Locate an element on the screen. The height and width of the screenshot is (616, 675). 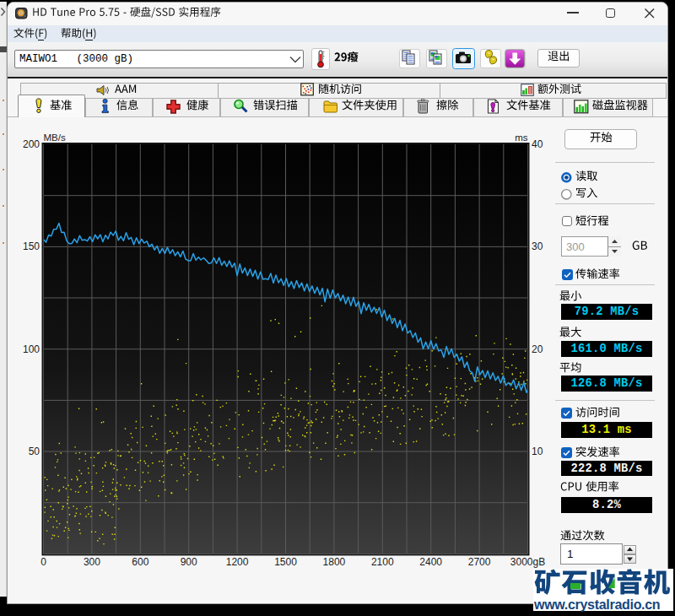
svg-text: 900 is located at coordinates (189, 562).